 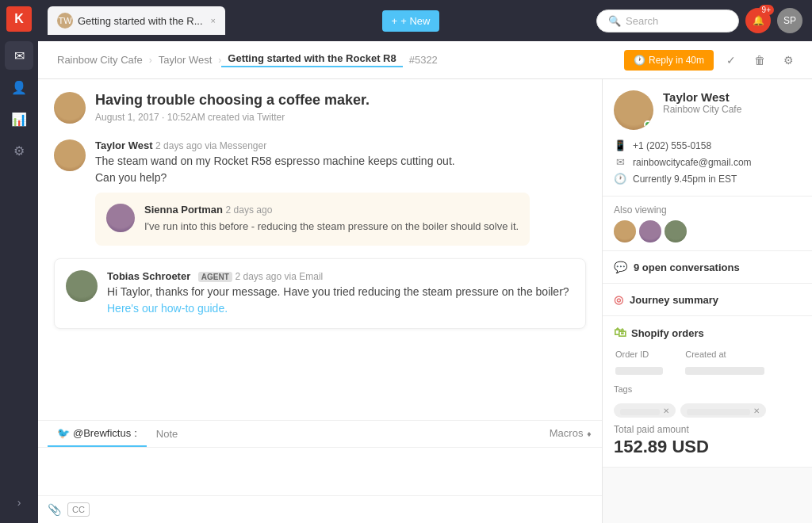 I want to click on message-text-0: The steam wand on my Rocket R58 espresso…, so click(x=312, y=170).